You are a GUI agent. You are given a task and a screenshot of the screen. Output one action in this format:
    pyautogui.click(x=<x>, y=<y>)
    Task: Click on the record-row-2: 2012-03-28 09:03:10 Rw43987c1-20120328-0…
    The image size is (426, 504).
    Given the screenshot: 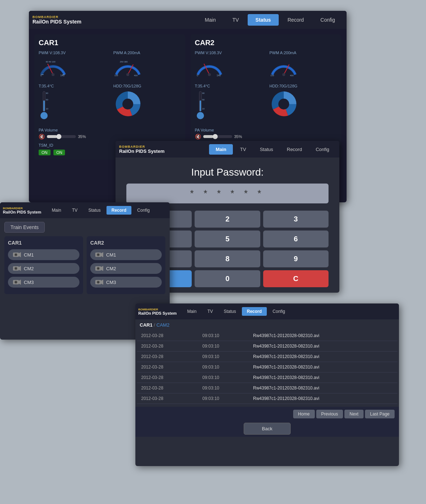 What is the action you would take?
    pyautogui.click(x=267, y=357)
    